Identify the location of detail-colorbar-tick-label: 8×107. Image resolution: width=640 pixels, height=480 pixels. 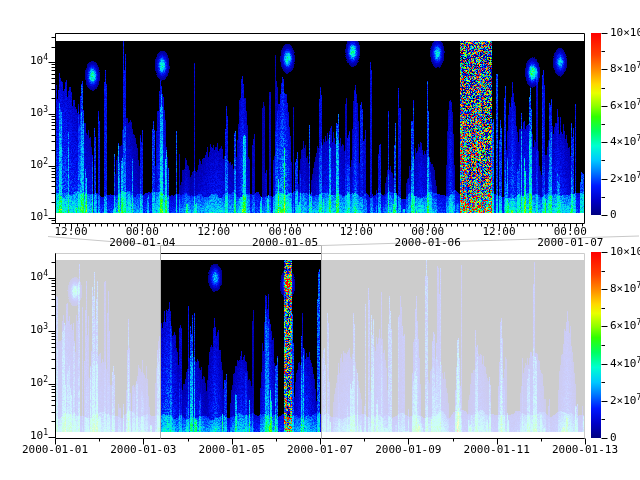
(625, 69).